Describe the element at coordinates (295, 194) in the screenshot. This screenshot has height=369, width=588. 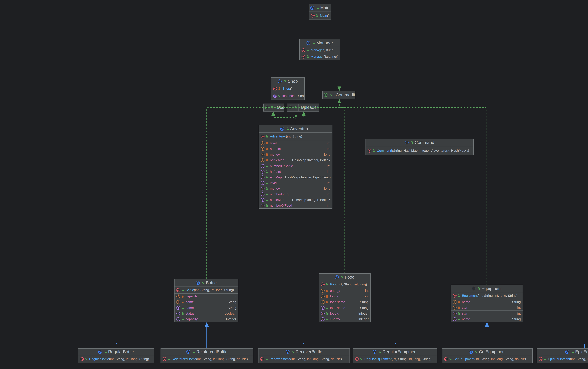
I see `member-row: pnumberOfEquint` at that location.